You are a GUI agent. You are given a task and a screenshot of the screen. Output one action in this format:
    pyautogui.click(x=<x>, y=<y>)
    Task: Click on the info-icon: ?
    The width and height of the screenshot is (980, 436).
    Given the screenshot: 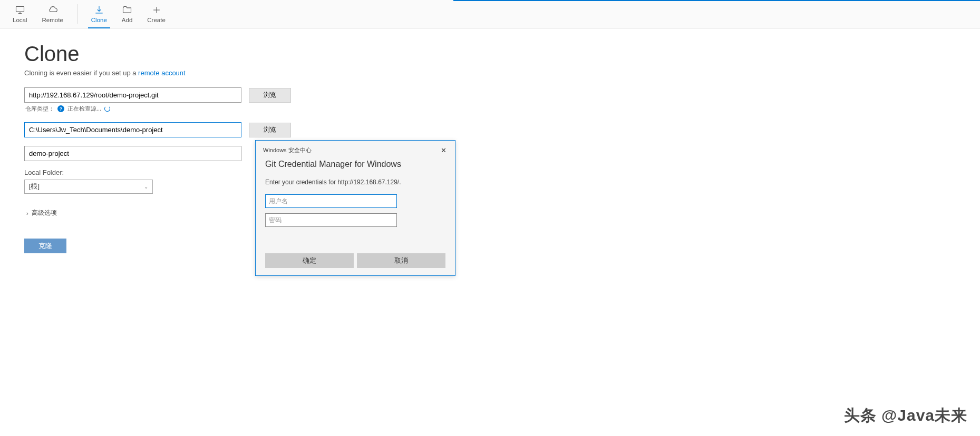 What is the action you would take?
    pyautogui.click(x=61, y=108)
    